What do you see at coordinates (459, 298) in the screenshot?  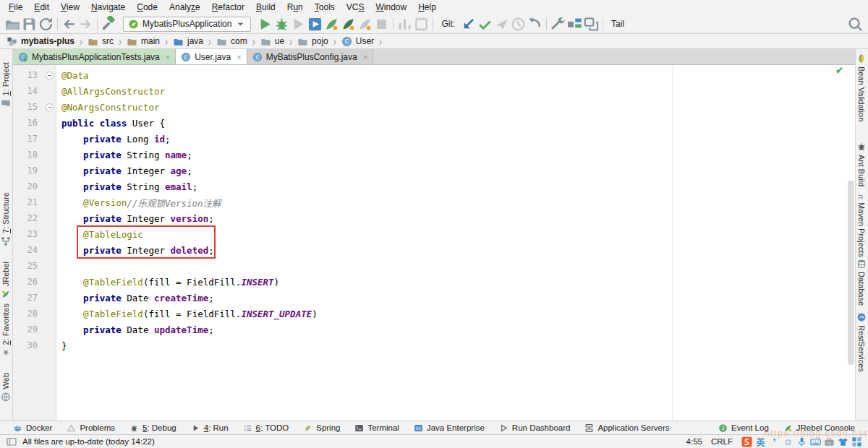 I see `code-line: private Date createTime;` at bounding box center [459, 298].